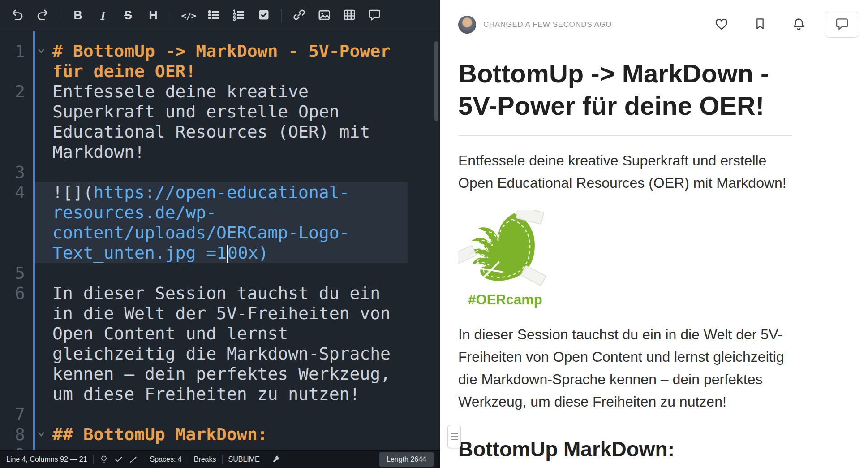 The height and width of the screenshot is (468, 868). Describe the element at coordinates (220, 172) in the screenshot. I see `code-line: 3` at that location.